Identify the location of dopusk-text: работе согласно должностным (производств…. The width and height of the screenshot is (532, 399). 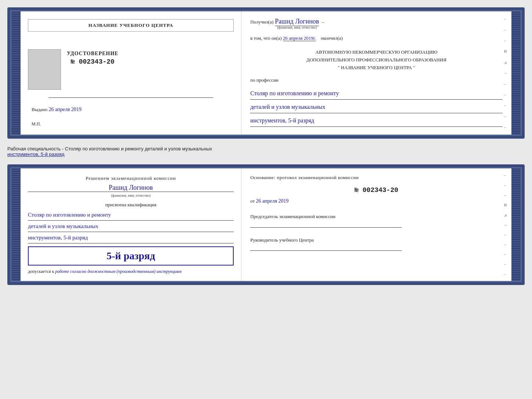
(118, 271).